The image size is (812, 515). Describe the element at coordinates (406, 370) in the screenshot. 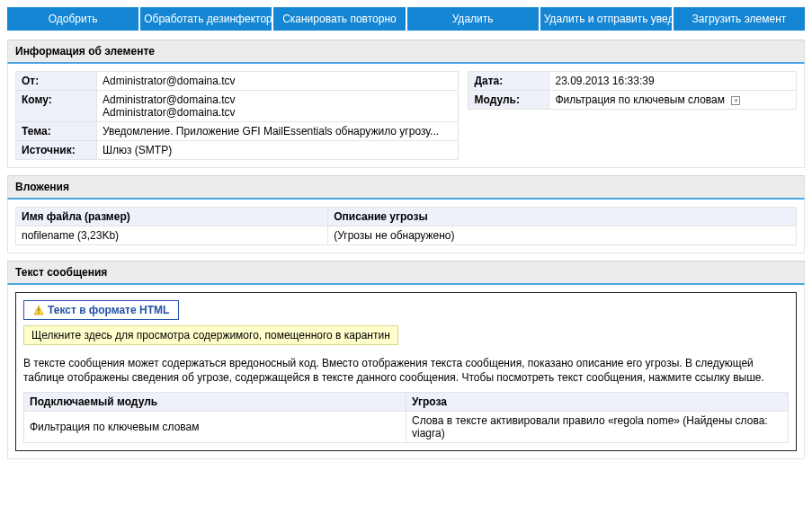

I see `message-description: В тексте сообщения может содержаться вре…` at that location.